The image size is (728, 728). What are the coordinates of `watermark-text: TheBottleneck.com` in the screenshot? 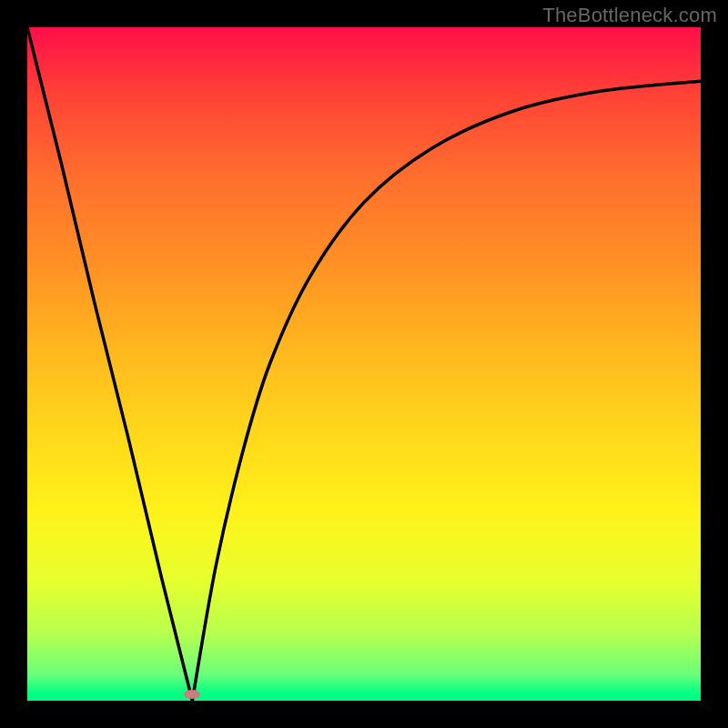 It's located at (630, 15).